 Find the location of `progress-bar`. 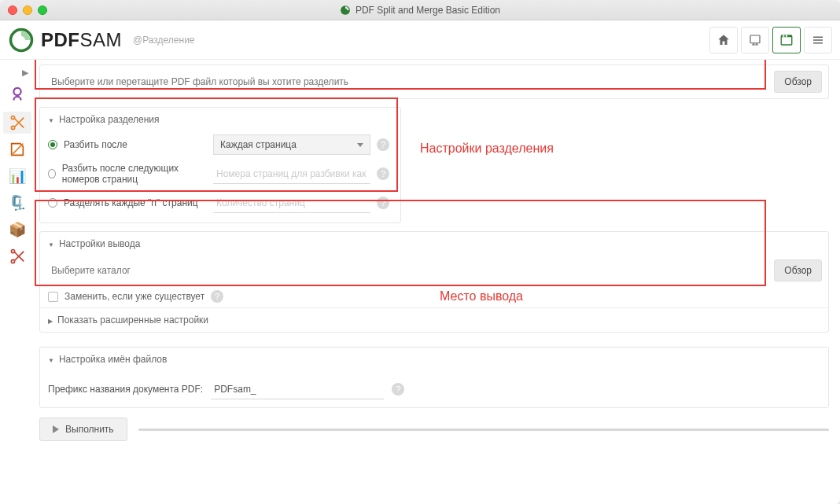

progress-bar is located at coordinates (484, 429).